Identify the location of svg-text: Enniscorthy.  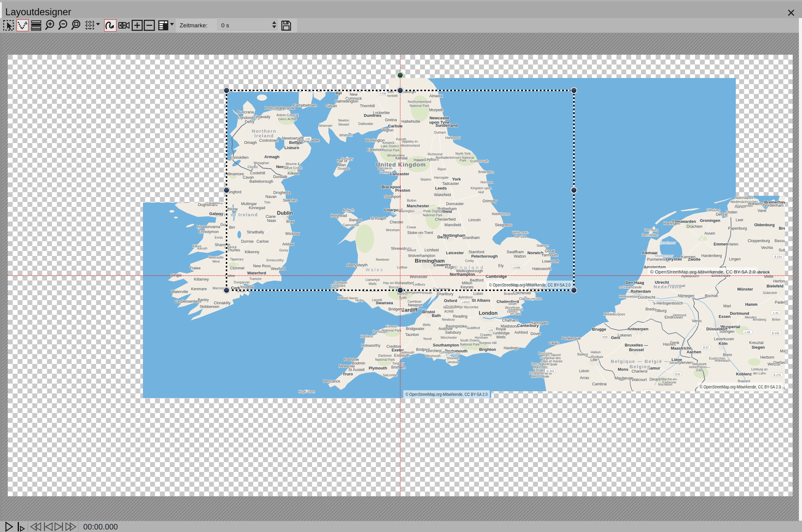
(275, 260).